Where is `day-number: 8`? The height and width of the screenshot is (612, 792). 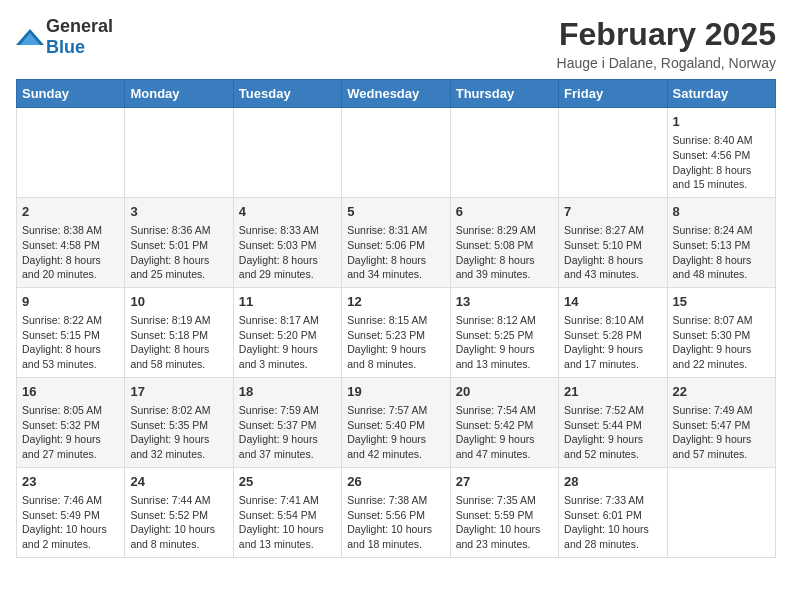
day-number: 8 is located at coordinates (722, 212).